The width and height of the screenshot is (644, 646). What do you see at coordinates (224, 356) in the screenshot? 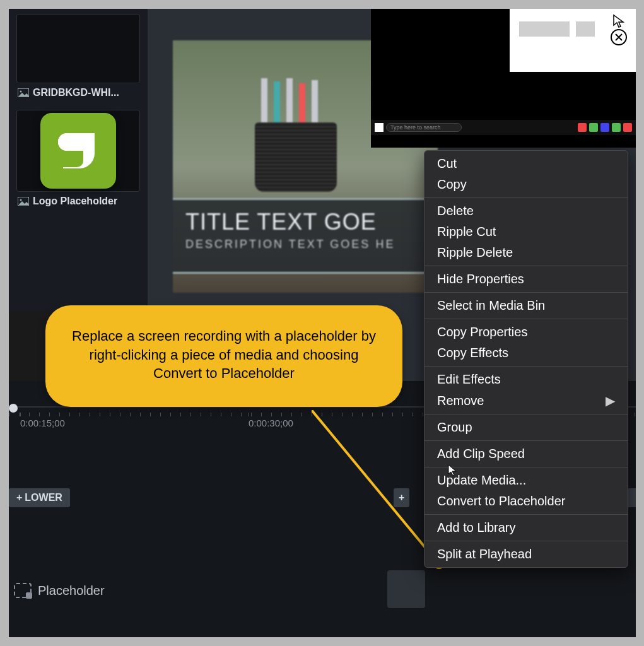
I see `help-callout: Replace a screen recording with a placeh…` at bounding box center [224, 356].